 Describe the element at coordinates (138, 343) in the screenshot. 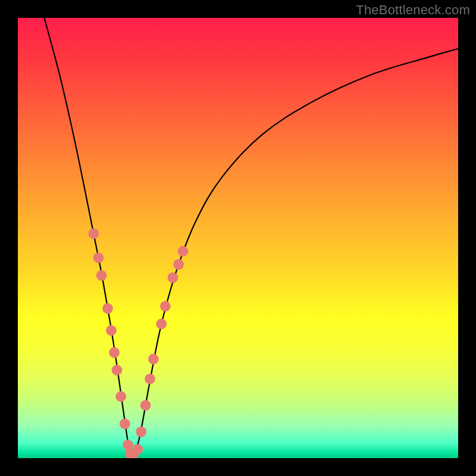

I see `highlighted-points` at that location.